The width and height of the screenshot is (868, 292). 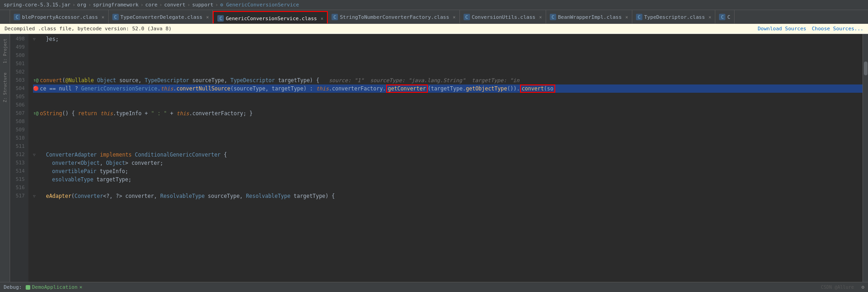 I want to click on tab-label-6: BeanWrapperImpl.class, so click(x=590, y=17).